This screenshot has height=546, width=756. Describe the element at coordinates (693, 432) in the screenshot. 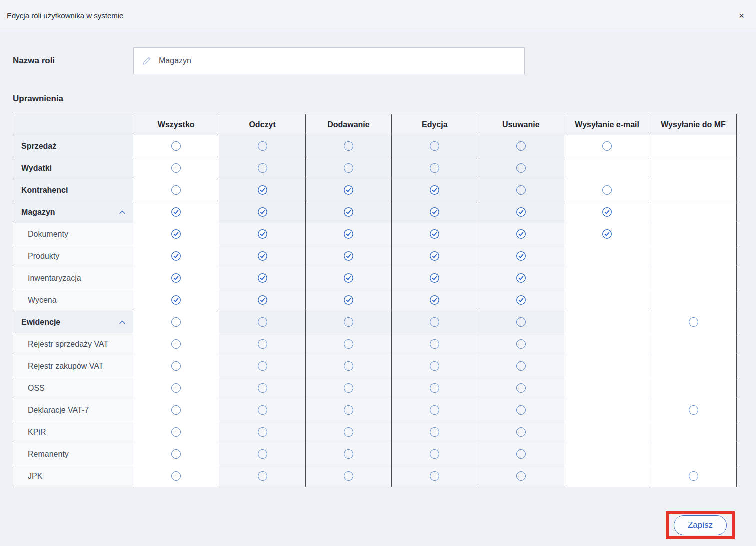

I see `empty-cell` at that location.